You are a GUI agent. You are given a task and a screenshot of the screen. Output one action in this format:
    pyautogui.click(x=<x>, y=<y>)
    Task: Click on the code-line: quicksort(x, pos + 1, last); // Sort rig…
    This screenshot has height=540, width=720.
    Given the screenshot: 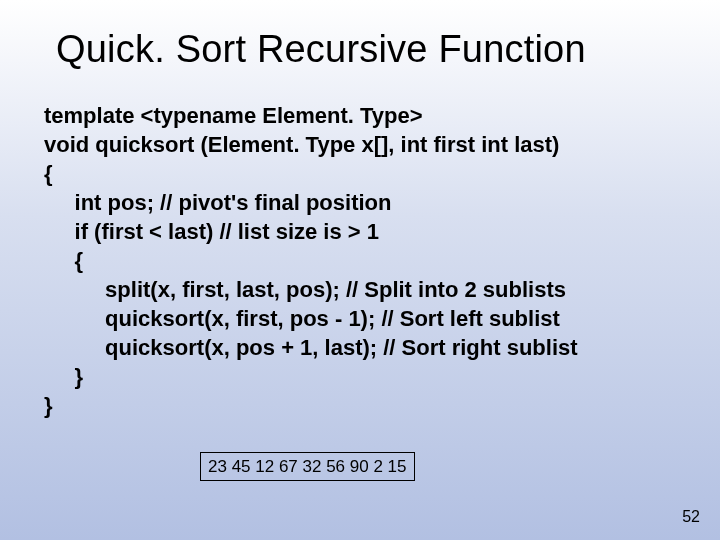 What is the action you would take?
    pyautogui.click(x=311, y=348)
    